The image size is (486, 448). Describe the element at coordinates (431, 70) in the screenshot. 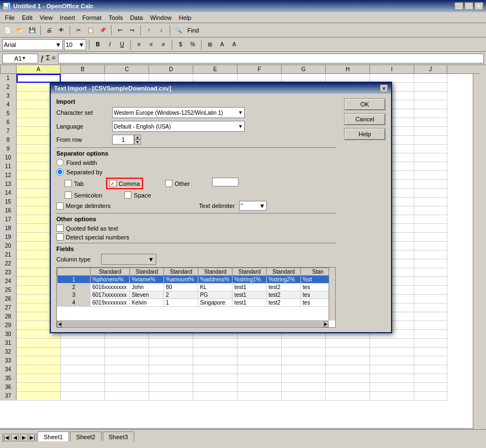

I see `col-header-J: J` at that location.